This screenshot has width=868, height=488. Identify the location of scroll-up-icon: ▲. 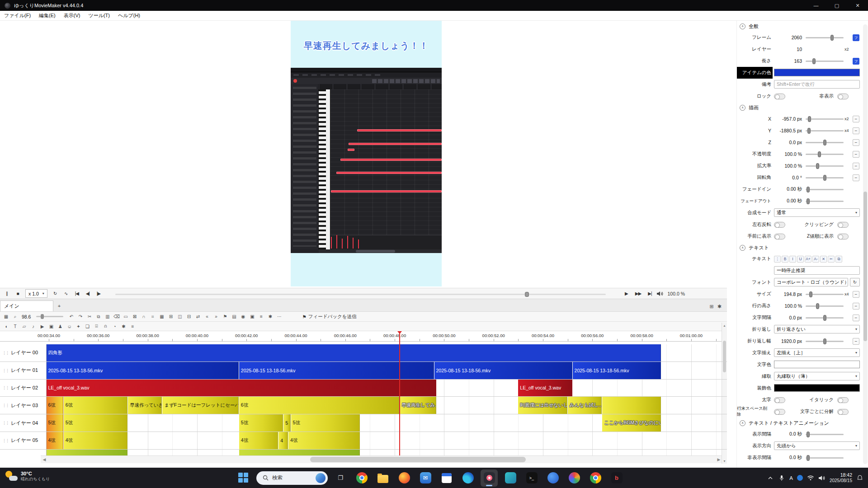
(724, 325).